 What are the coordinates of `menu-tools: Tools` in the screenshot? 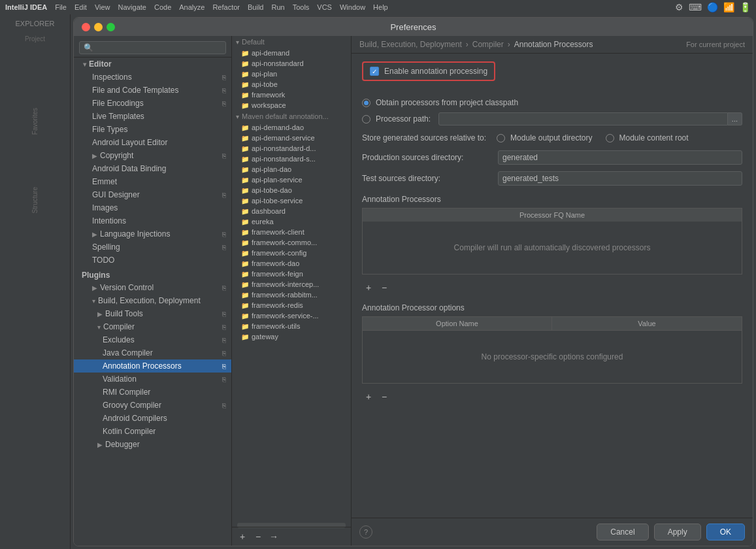 It's located at (301, 7).